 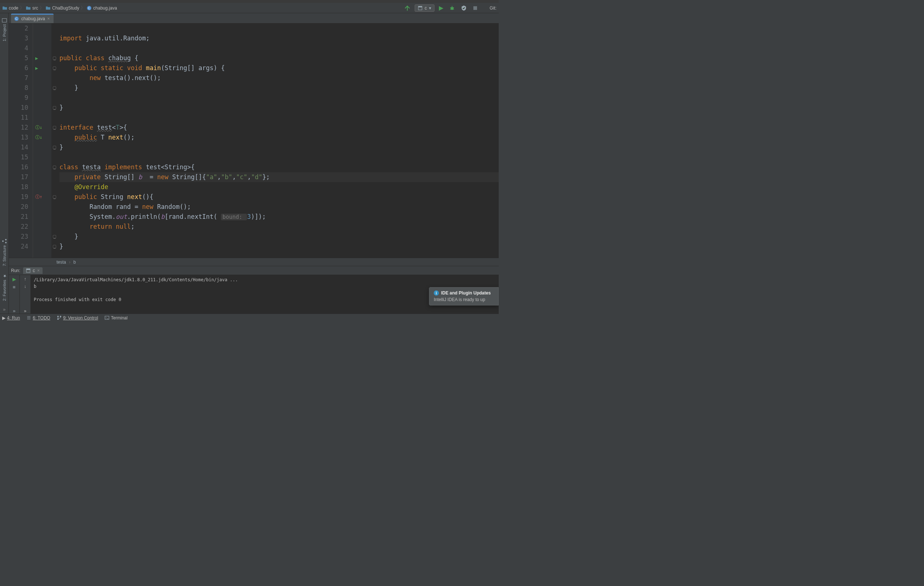 I want to click on run-console: /Library/Java/JavaVirtualMachines/jdk1.8…, so click(x=265, y=294).